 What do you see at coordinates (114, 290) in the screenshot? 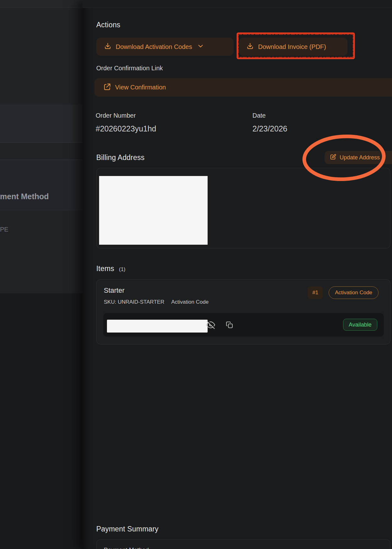
I see `item-name: Starter` at bounding box center [114, 290].